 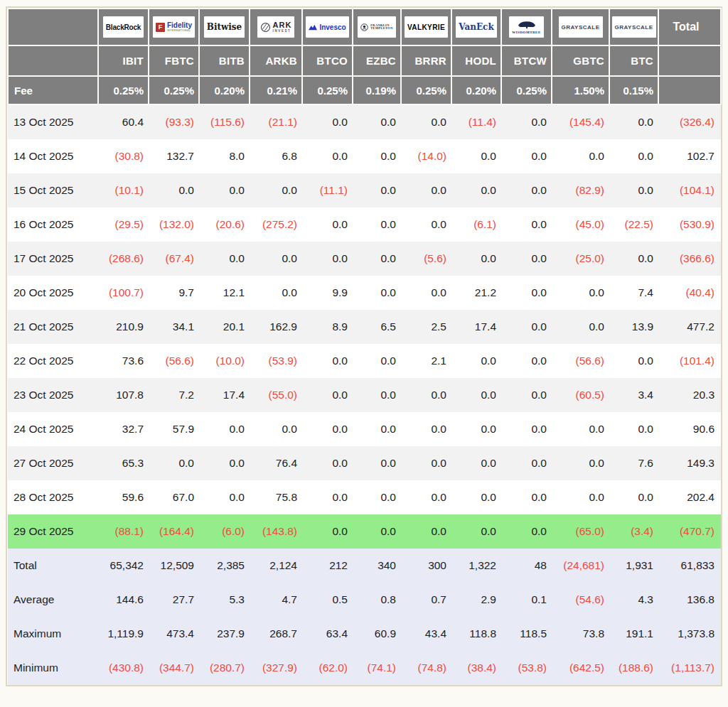 I want to click on wisdomtree-tree-icon, so click(x=527, y=26).